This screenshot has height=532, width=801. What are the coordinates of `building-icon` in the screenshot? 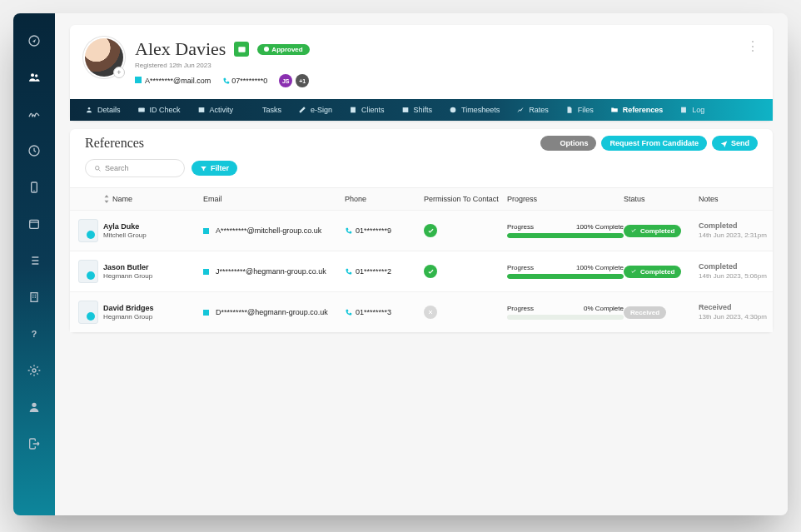 It's located at (34, 297).